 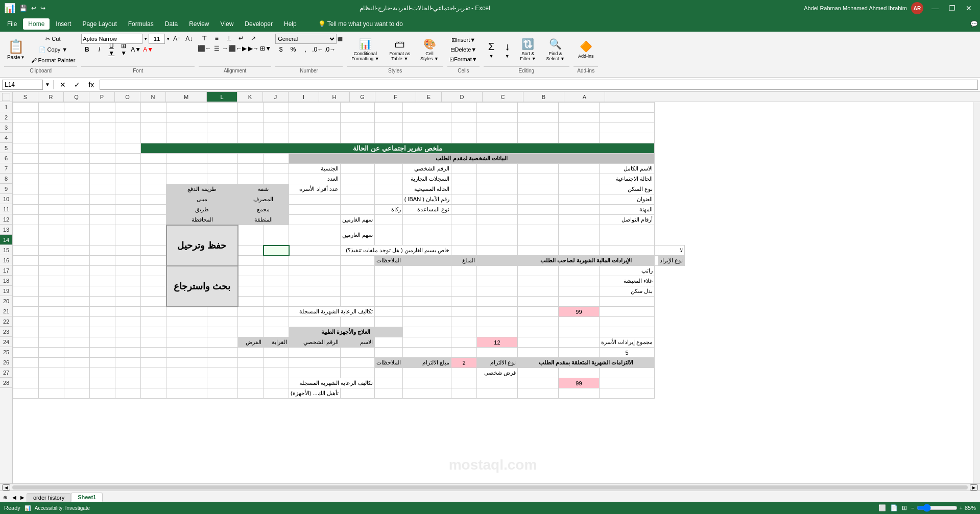 What do you see at coordinates (187, 322) in the screenshot?
I see `cell-M21` at bounding box center [187, 322].